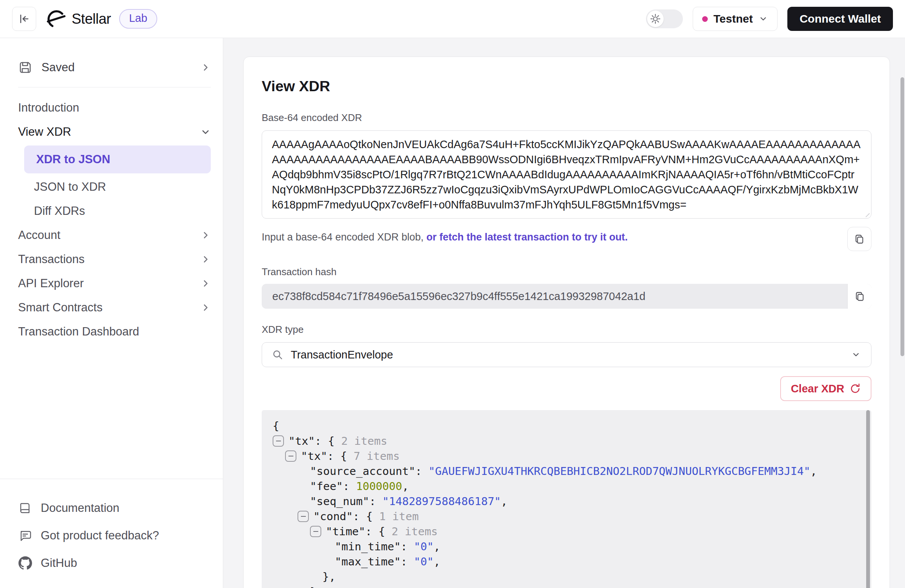 The image size is (905, 588). I want to click on sidebar-item-label: View XDR, so click(45, 132).